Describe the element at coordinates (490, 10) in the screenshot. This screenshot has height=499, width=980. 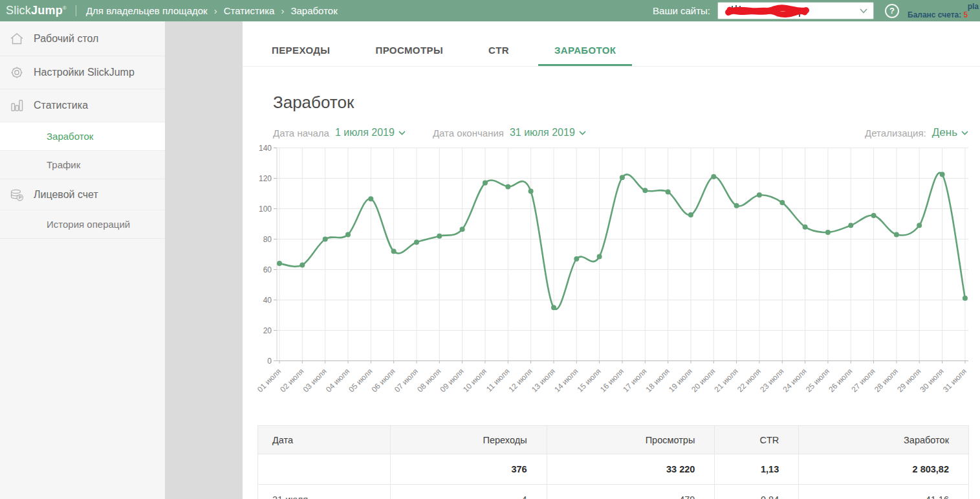
I see `top-bar: SlickJump® Для владельцев площадок › Ста…` at that location.